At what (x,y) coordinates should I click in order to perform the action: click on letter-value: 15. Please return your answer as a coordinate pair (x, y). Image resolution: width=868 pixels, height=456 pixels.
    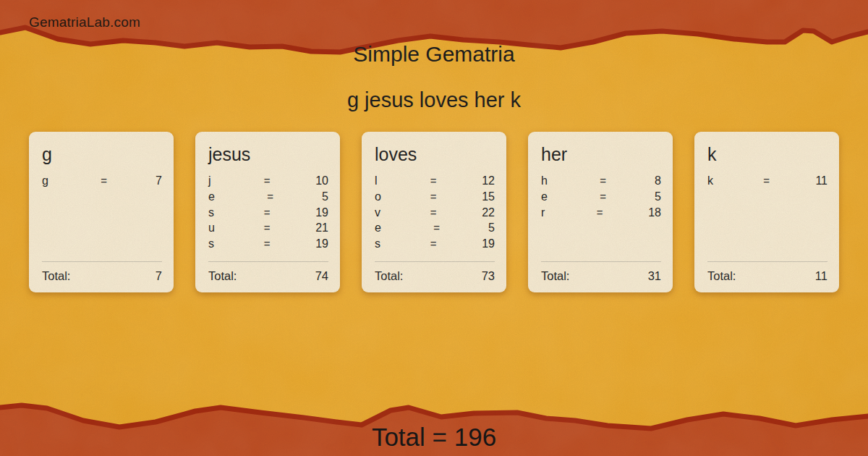
    Looking at the image, I should click on (488, 197).